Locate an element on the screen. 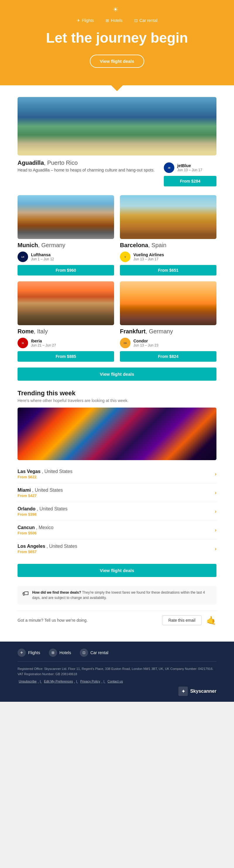 The height and width of the screenshot is (868, 234). frankfurt-airline-info: Condor Jun 13 – Jun 23 is located at coordinates (175, 343).